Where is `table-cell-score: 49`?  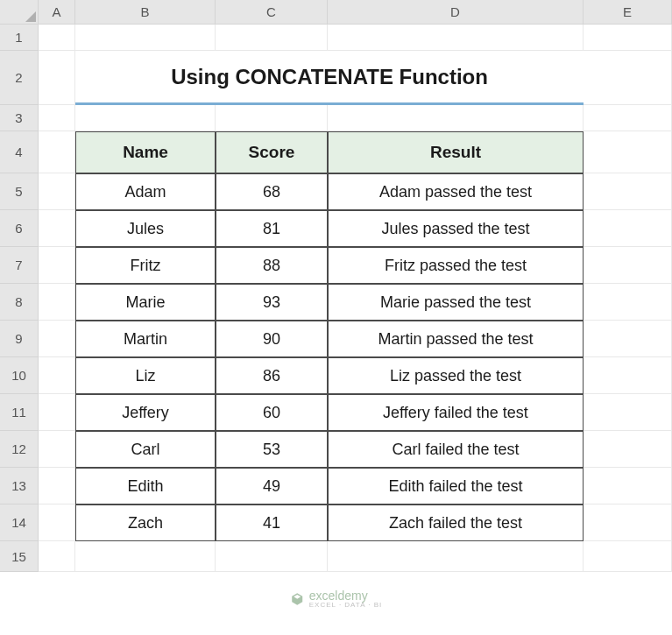
table-cell-score: 49 is located at coordinates (272, 486).